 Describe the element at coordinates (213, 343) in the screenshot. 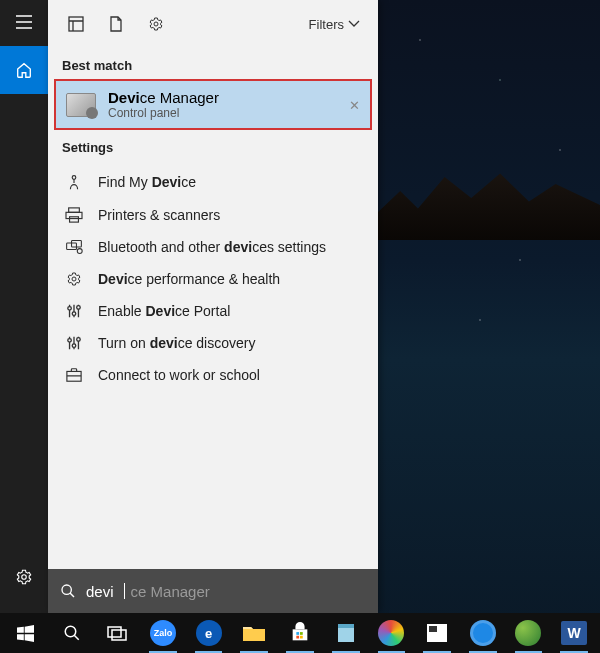

I see `settings-result-item: Turn on device discovery` at that location.